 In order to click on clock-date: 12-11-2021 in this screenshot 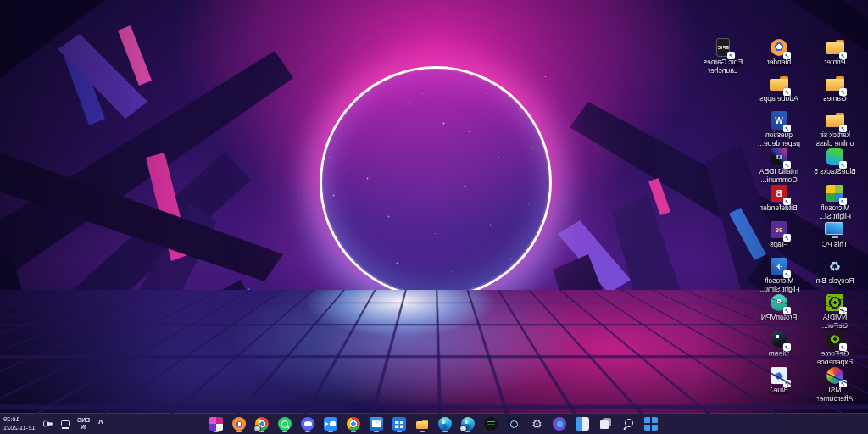, I will do `click(19, 427)`.